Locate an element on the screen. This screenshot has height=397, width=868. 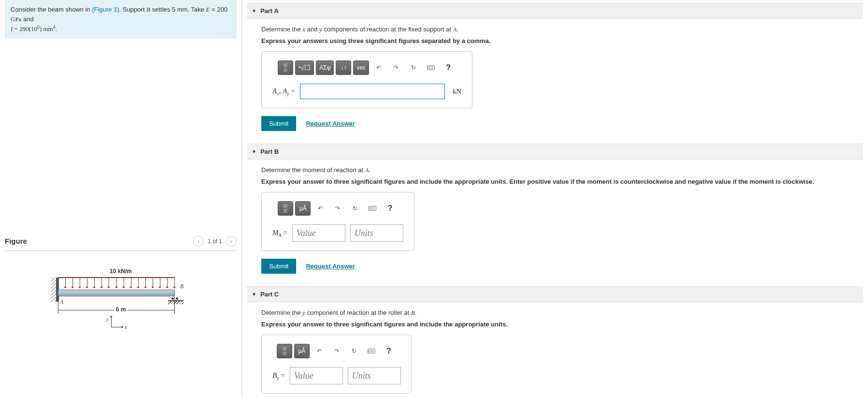
part-a-answer-frame: ⁿ√☐ ΑΣφ ↓↑ vec ↶ ↷ ↻ ? Ax, Ay = kN is located at coordinates (367, 80).